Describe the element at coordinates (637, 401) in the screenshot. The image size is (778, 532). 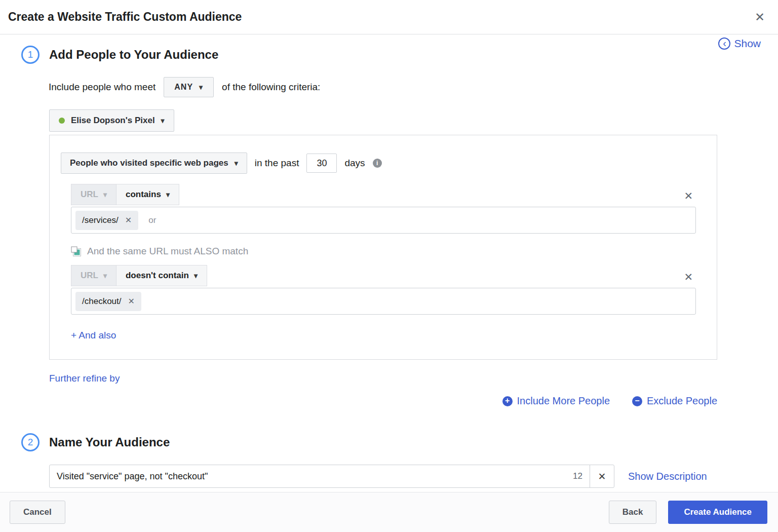
I see `minus-circle-icon: −` at that location.